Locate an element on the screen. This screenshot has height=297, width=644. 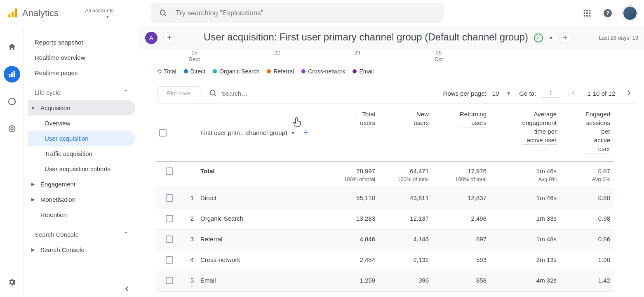
th-returning-users: Returning users is located at coordinates (461, 133).